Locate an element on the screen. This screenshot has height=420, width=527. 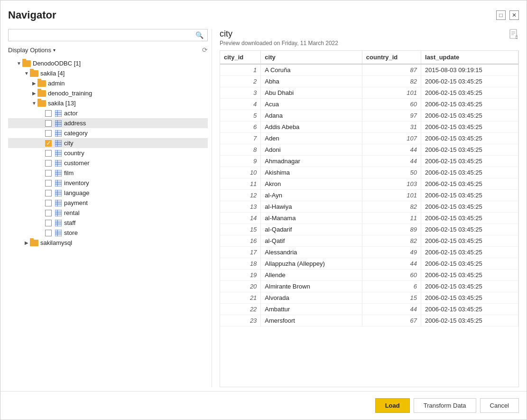
table-cell: 13 is located at coordinates (240, 207).